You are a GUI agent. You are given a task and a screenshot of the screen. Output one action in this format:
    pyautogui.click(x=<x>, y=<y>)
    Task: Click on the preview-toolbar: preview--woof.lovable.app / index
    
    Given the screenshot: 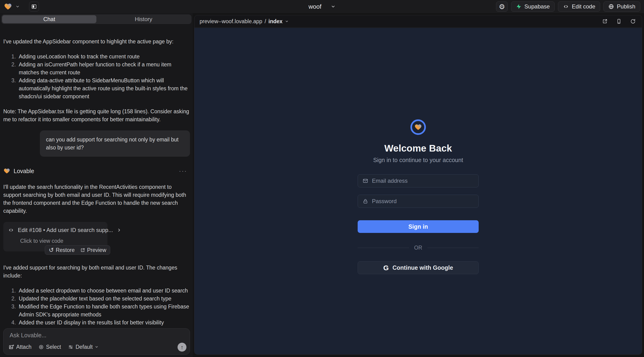 What is the action you would take?
    pyautogui.click(x=418, y=22)
    